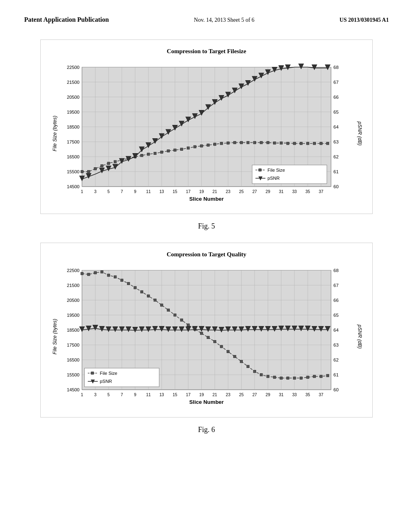 The height and width of the screenshot is (532, 413). I want to click on svg-text: 61, so click(336, 172).